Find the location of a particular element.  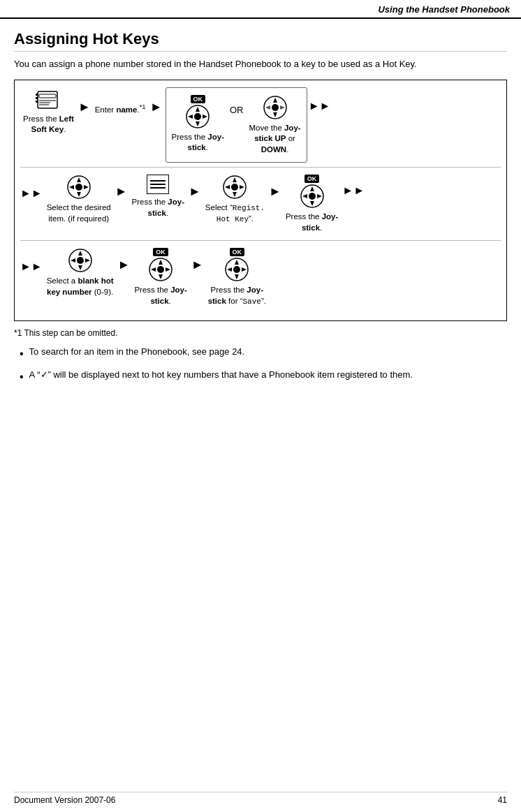

row1-step4-label: Move the Joy-stick UP orDOWN. is located at coordinates (274, 140).